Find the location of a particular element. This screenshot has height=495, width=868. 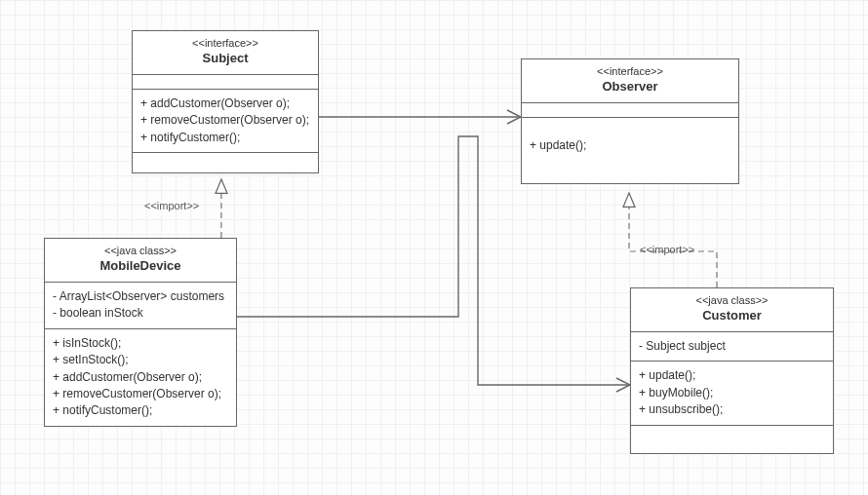

attribute: - Subject subject is located at coordinates (731, 347).